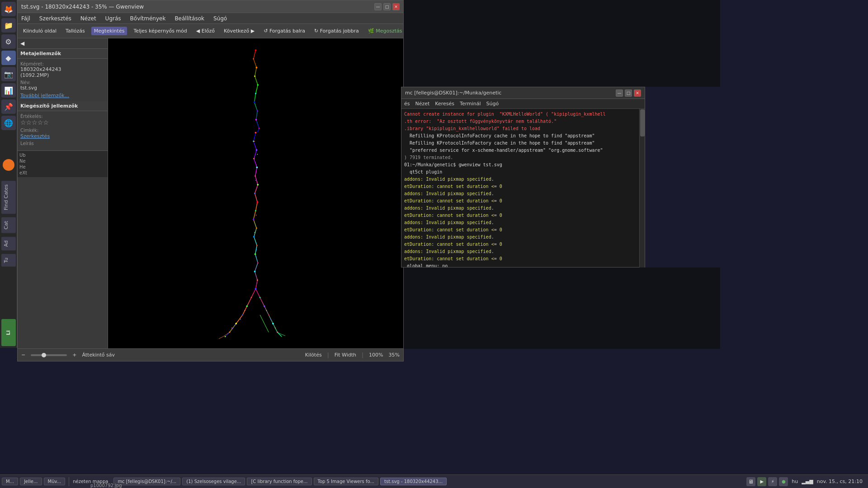 The width and height of the screenshot is (868, 488). Describe the element at coordinates (62, 144) in the screenshot. I see `description-label: Leírás` at that location.